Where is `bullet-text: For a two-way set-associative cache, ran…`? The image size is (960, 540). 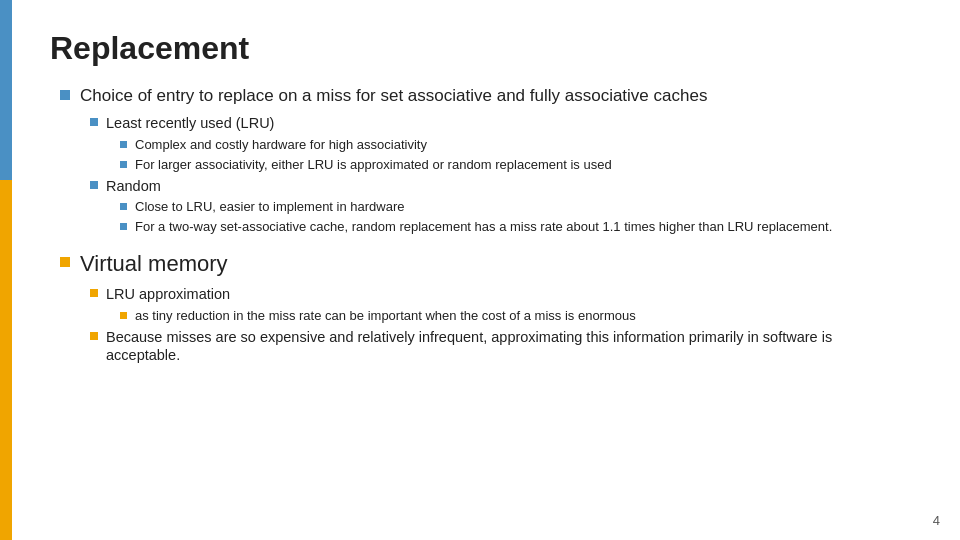 bullet-text: For a two-way set-associative cache, ran… is located at coordinates (484, 228).